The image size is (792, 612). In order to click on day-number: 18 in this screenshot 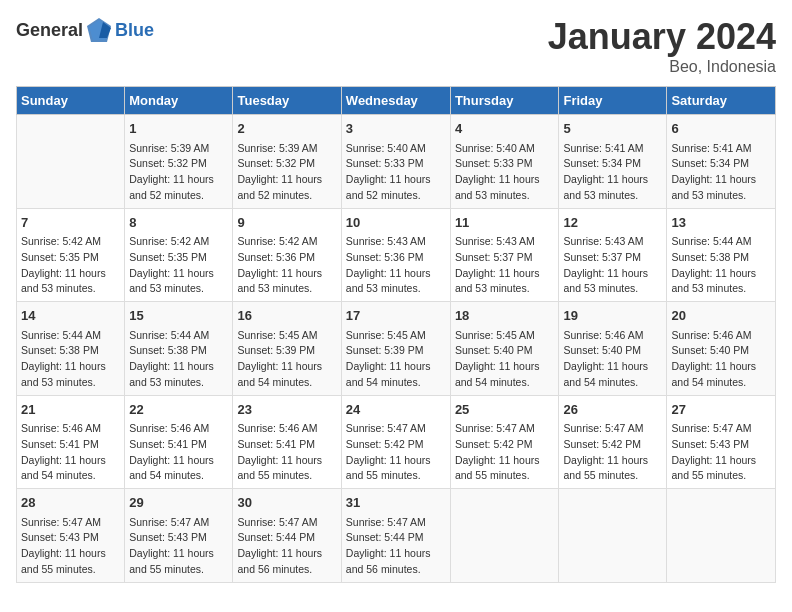, I will do `click(505, 316)`.